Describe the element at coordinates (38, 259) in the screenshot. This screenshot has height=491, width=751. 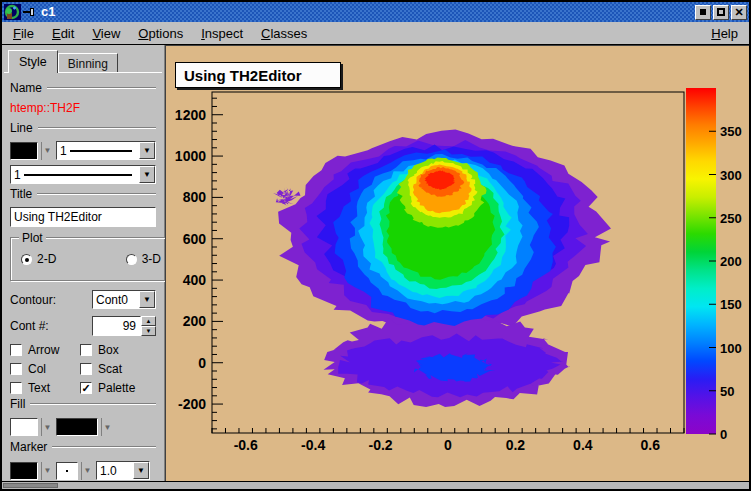
I see `radio-2d: 2-D` at that location.